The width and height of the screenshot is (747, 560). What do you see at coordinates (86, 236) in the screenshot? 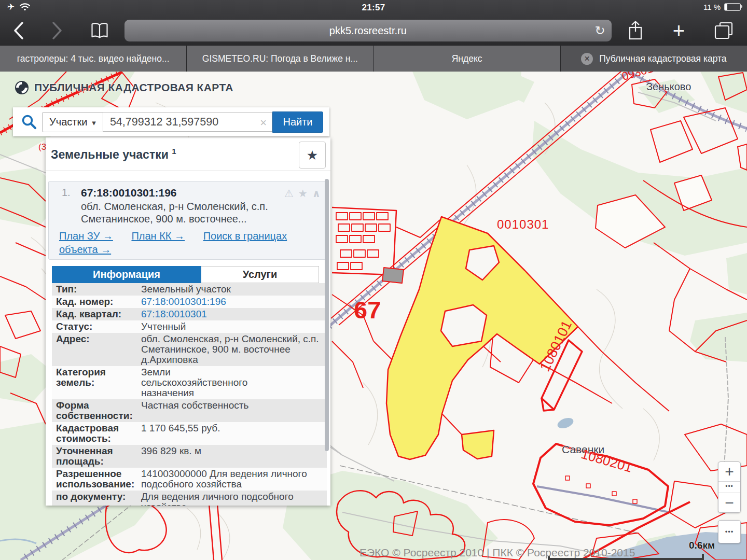
I see `plan-zu-link: План ЗУ →` at bounding box center [86, 236].